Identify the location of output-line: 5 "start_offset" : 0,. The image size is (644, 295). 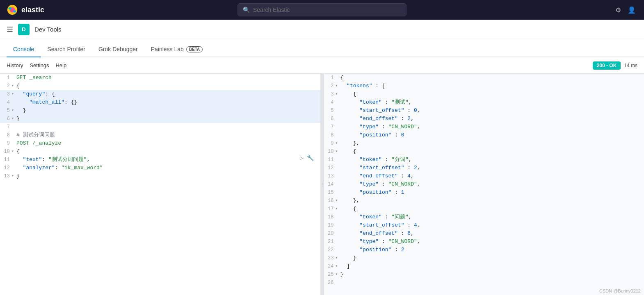
(484, 111).